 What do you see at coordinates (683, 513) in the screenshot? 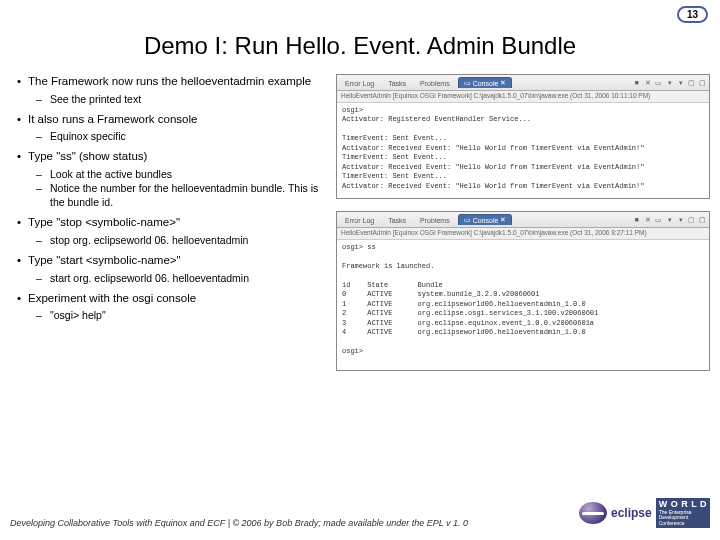
I see `world-box: W O R L D The Enterprise Development Con…` at bounding box center [683, 513].